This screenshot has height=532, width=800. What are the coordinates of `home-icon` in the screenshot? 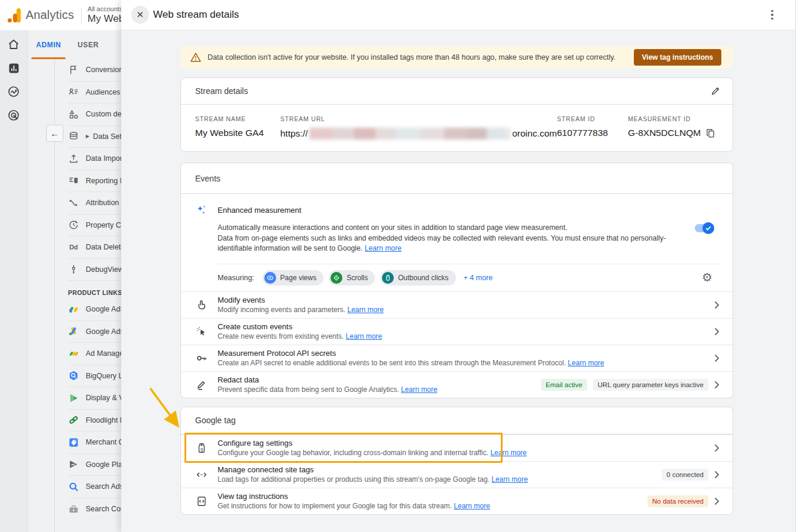 It's located at (14, 44).